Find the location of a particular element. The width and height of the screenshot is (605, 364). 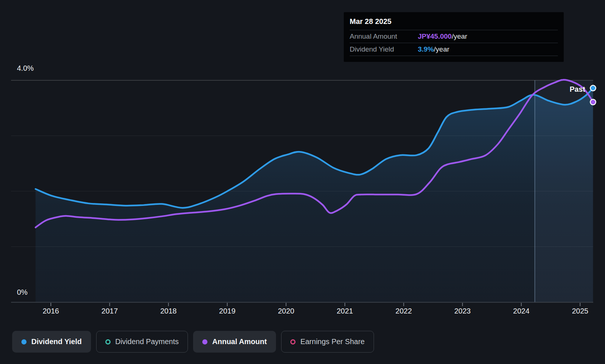

tooltip-row-annual-amount: Annual Amount JP¥45.000 /year is located at coordinates (454, 36).